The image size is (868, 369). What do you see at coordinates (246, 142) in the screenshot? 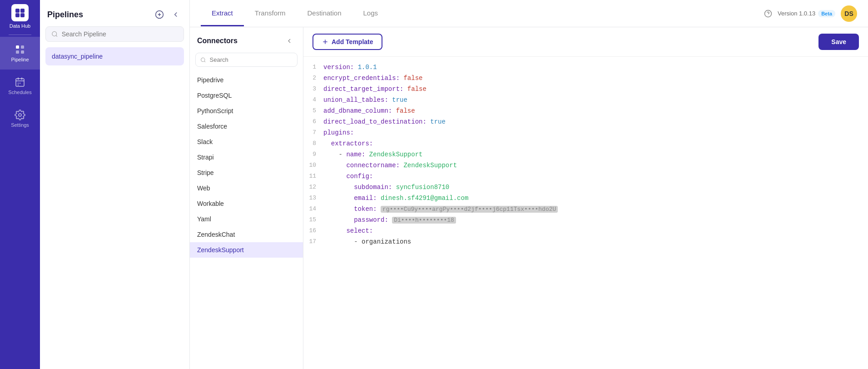
I see `connector-item-slack: Slack` at bounding box center [246, 142].